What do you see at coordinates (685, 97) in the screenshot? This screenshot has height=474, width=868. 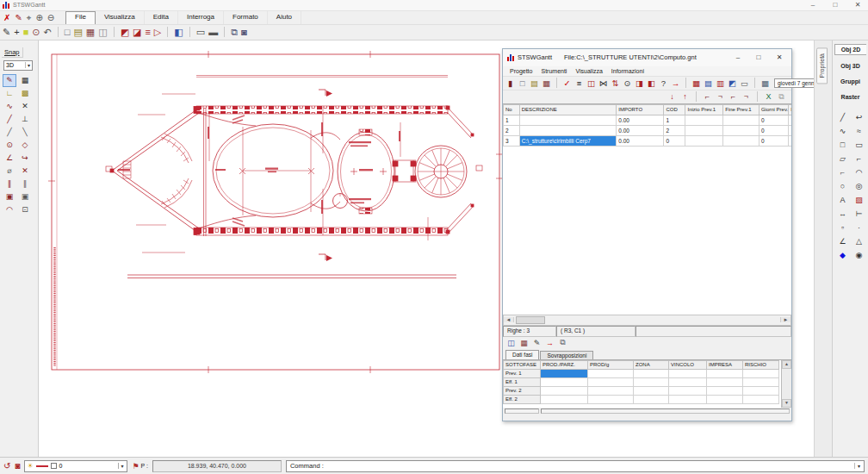 I see `move-up-icon: ↑` at bounding box center [685, 97].